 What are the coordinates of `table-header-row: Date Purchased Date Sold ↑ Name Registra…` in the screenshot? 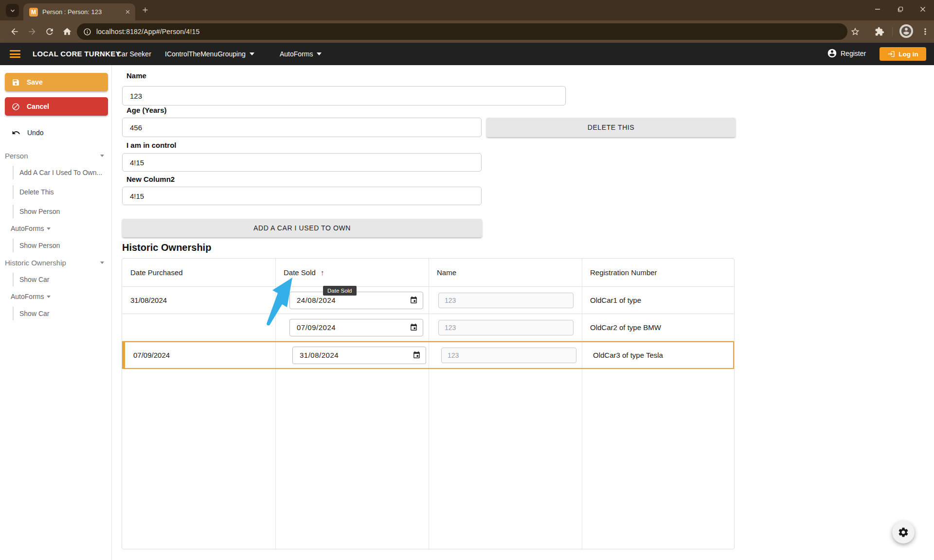 It's located at (428, 273).